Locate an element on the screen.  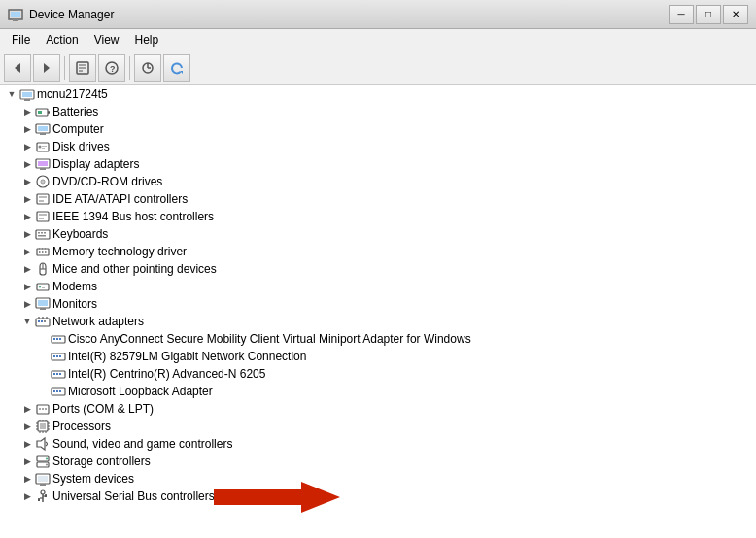
tree-item-monitors: ▶ Monitors is located at coordinates (378, 304).